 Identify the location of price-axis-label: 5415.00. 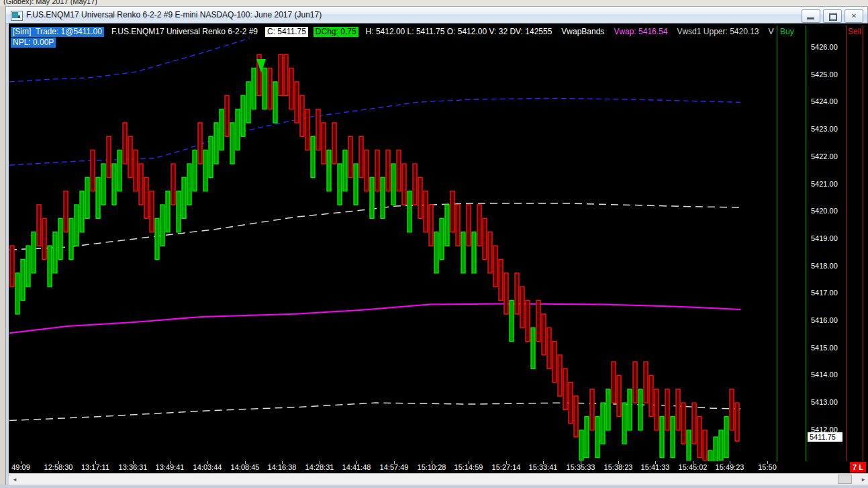
(824, 348).